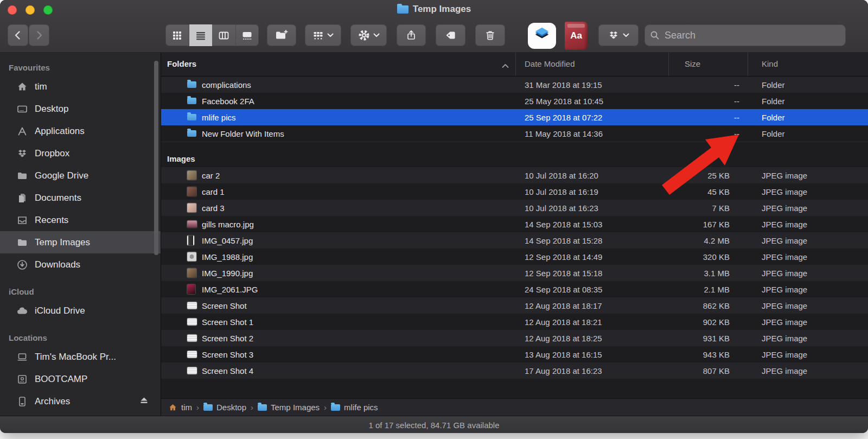  I want to click on table-row: card 3 10 Jul 2018 at 16:23 7 KB JPEG im…, so click(514, 208).